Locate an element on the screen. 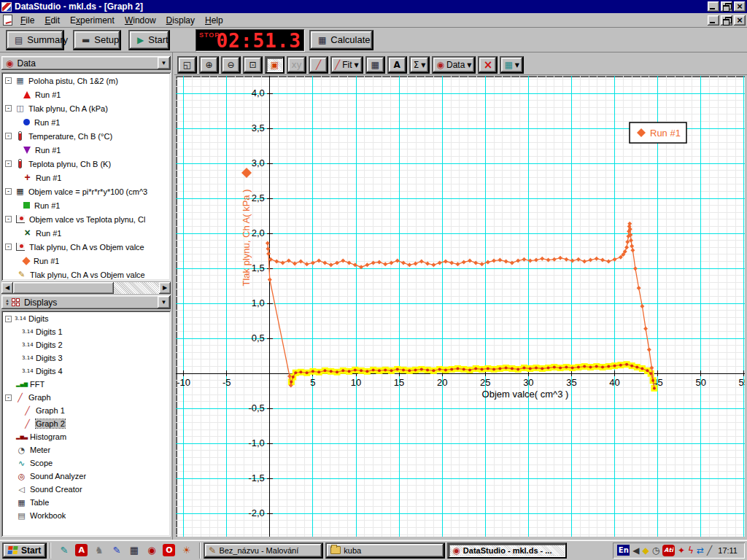  volume-icon: ◀ is located at coordinates (636, 551).